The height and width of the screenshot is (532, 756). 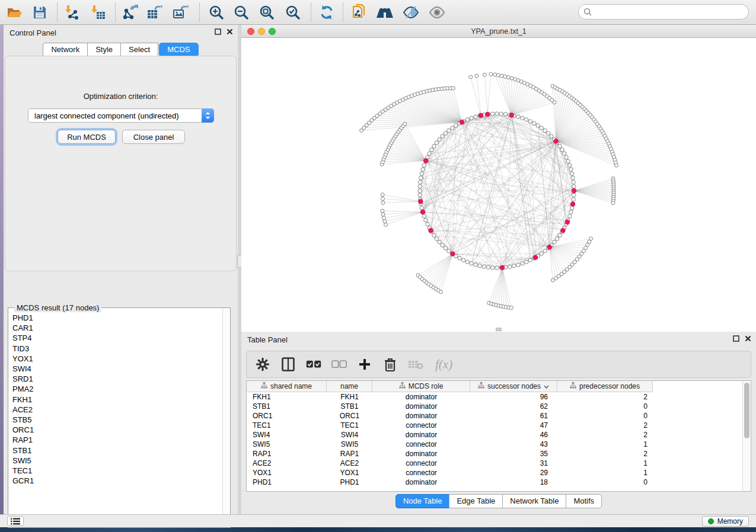 What do you see at coordinates (272, 31) in the screenshot?
I see `window-zoom-icon` at bounding box center [272, 31].